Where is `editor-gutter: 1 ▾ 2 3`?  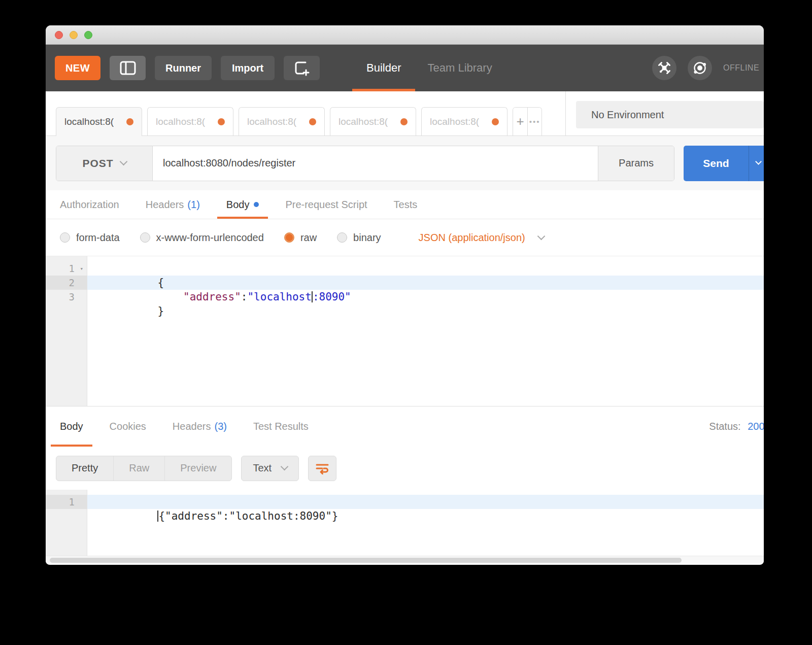
editor-gutter: 1 ▾ 2 3 is located at coordinates (66, 331).